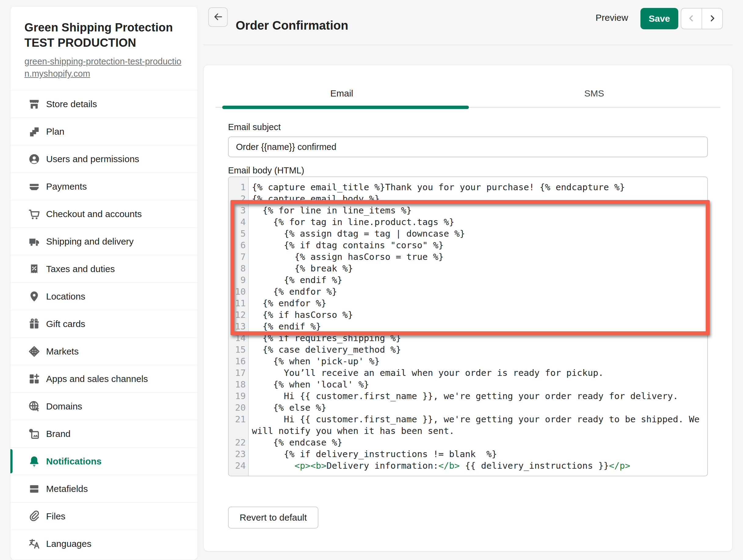  What do you see at coordinates (468, 349) in the screenshot?
I see `code-line-15: 15 {% case delivery_method %}` at bounding box center [468, 349].